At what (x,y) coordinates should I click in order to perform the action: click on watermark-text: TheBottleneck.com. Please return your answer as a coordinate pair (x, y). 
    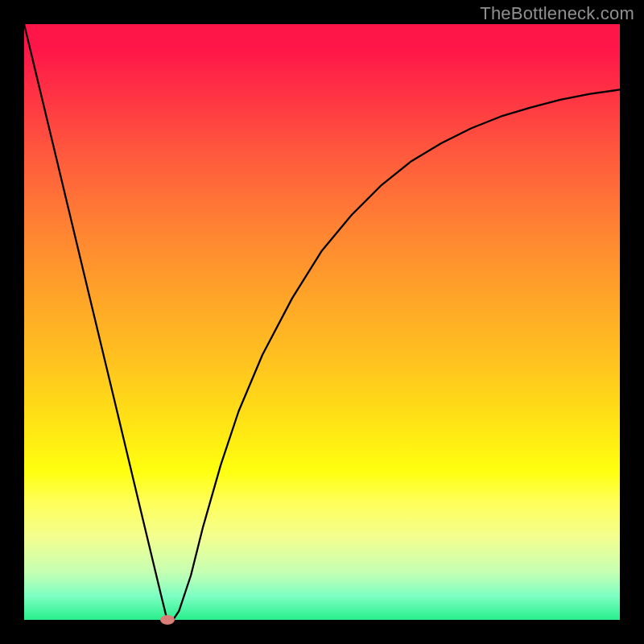
    Looking at the image, I should click on (557, 14).